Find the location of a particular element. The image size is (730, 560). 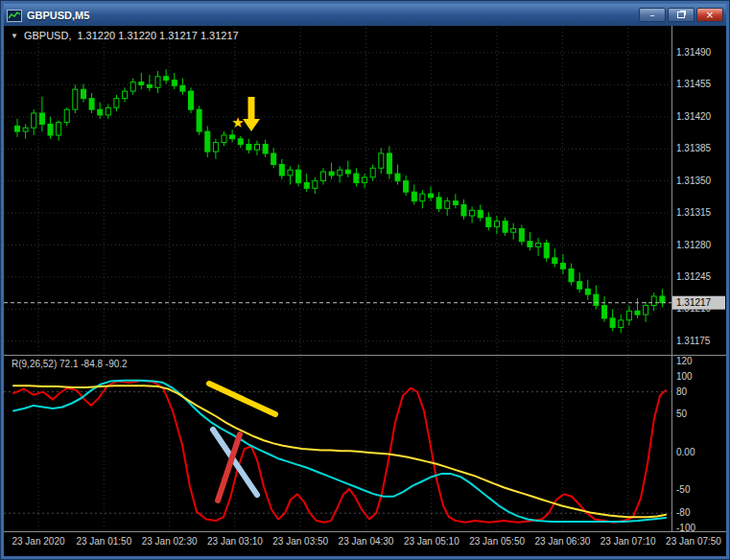

price-axis is located at coordinates (698, 279).